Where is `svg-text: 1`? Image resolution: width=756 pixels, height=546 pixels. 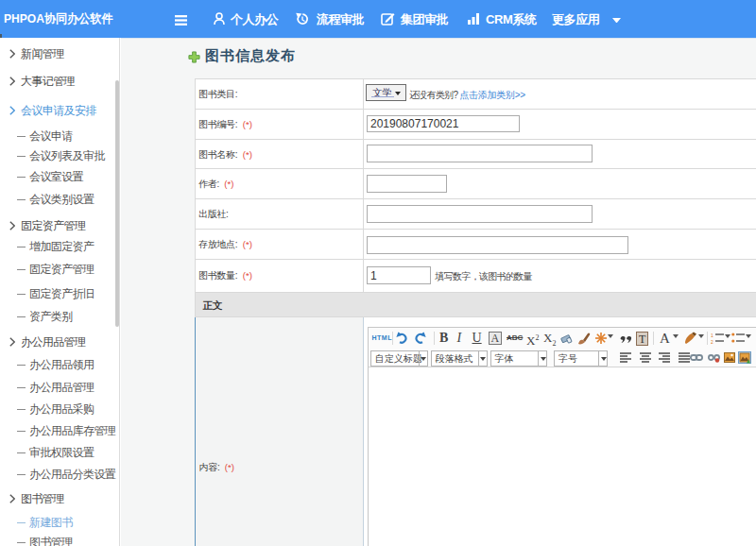 svg-text: 1 is located at coordinates (713, 335).